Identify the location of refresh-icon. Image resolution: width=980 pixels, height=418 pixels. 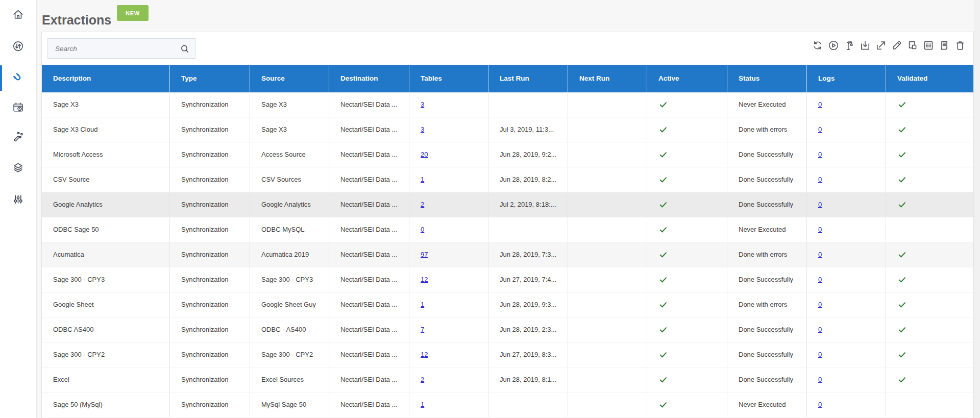
(818, 46).